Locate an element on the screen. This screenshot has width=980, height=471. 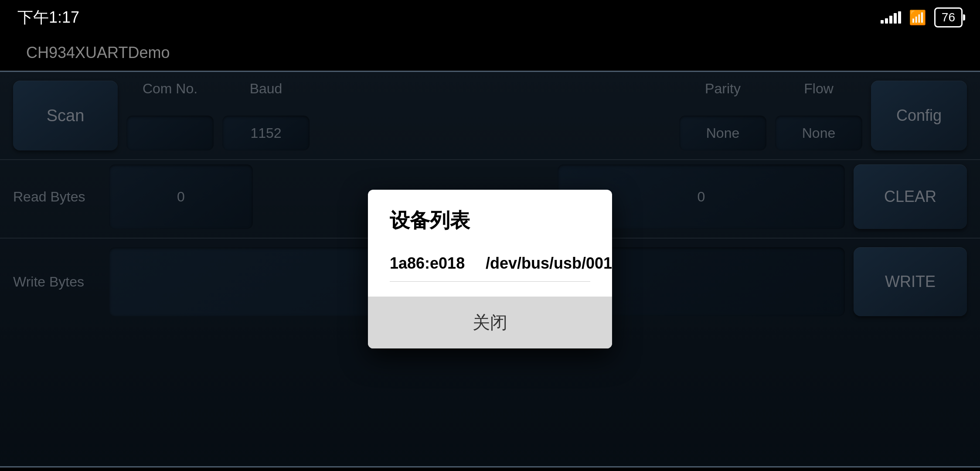
device-path: /dev/bus/usb/001/019 is located at coordinates (549, 263).